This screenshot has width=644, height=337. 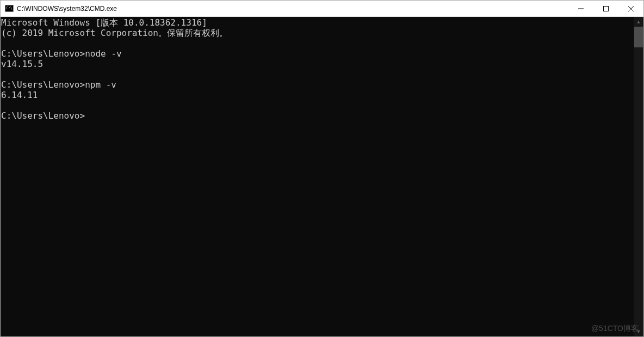 What do you see at coordinates (639, 22) in the screenshot?
I see `scroll-up-arrow-icon: ▲` at bounding box center [639, 22].